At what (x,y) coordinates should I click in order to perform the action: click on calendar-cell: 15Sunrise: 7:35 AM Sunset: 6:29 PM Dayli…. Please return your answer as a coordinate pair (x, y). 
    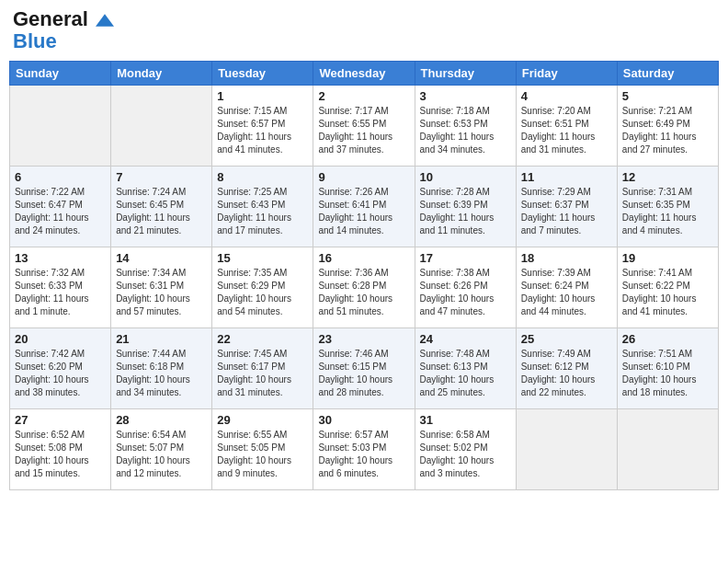
    Looking at the image, I should click on (263, 288).